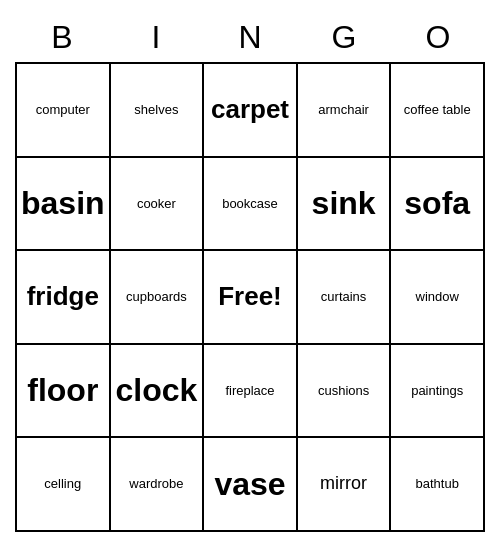 The width and height of the screenshot is (500, 544). I want to click on bingo-cell-r1-c0: basin, so click(64, 205).